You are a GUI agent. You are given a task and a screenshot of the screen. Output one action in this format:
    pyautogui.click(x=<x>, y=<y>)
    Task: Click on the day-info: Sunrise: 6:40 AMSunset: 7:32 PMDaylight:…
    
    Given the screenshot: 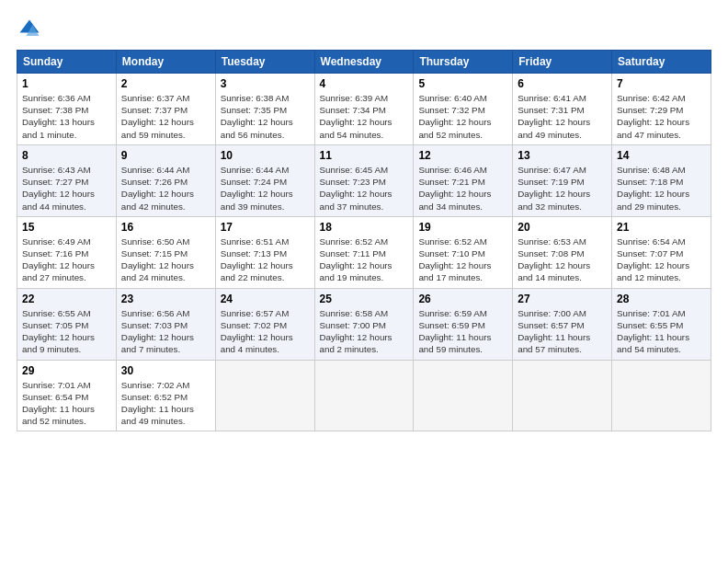 What is the action you would take?
    pyautogui.click(x=463, y=116)
    